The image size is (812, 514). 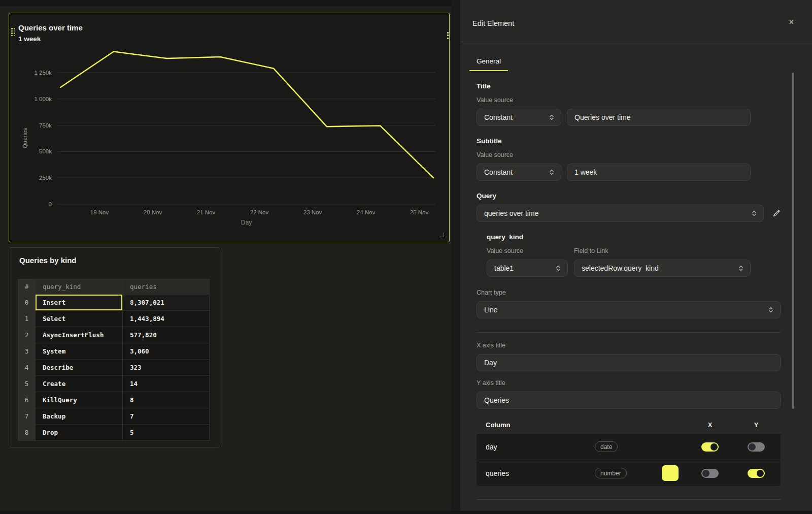 What do you see at coordinates (626, 310) in the screenshot?
I see `chart-type-value: Line` at bounding box center [626, 310].